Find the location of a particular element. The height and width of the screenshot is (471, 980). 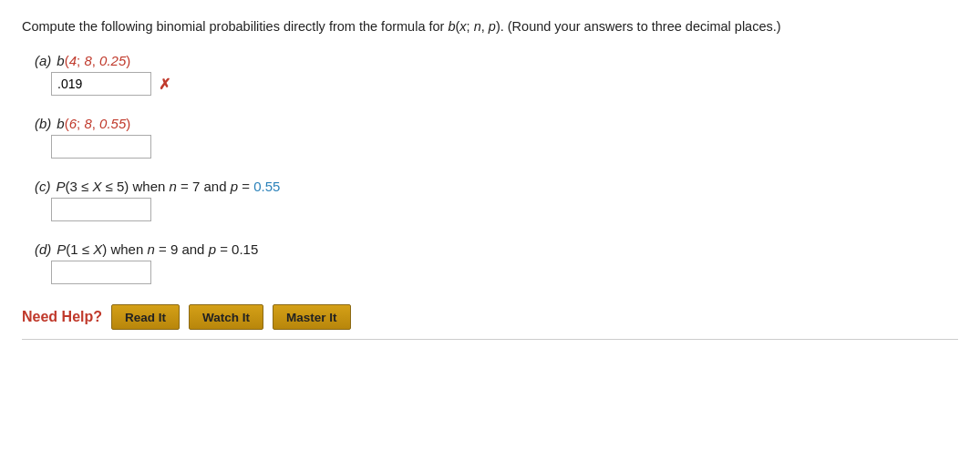

part-d-label-row: (d) P(1 ≤ X) when n = 9 and p = 0.15 is located at coordinates (496, 250).